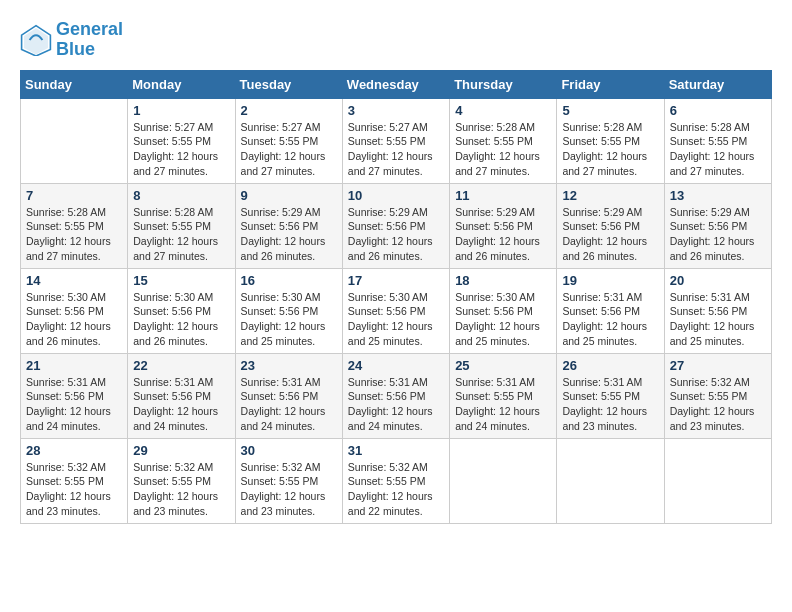 This screenshot has width=792, height=612. What do you see at coordinates (396, 366) in the screenshot?
I see `day-number: 24` at bounding box center [396, 366].